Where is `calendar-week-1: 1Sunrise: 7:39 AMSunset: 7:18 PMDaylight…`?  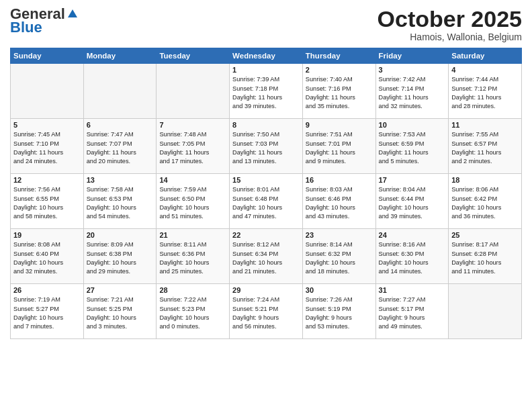 calendar-week-1: 1Sunrise: 7:39 AMSunset: 7:18 PMDaylight… is located at coordinates (266, 91).